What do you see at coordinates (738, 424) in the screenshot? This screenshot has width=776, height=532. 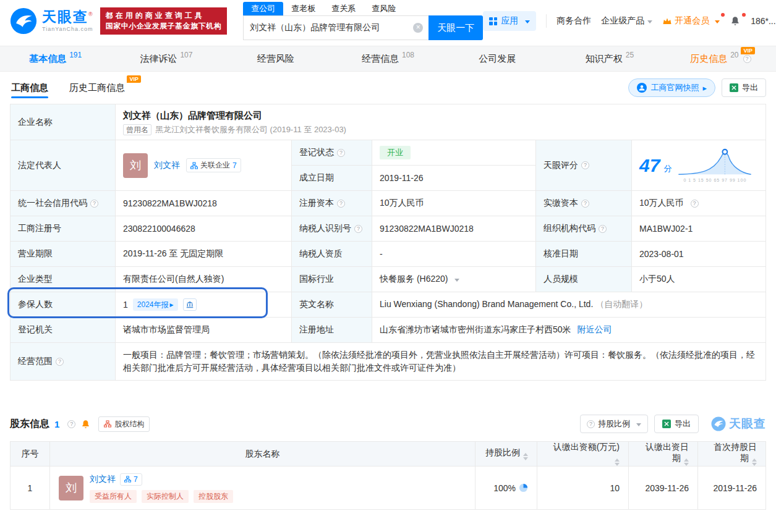 I see `tianyancha-watermark: 天眼查` at bounding box center [738, 424].